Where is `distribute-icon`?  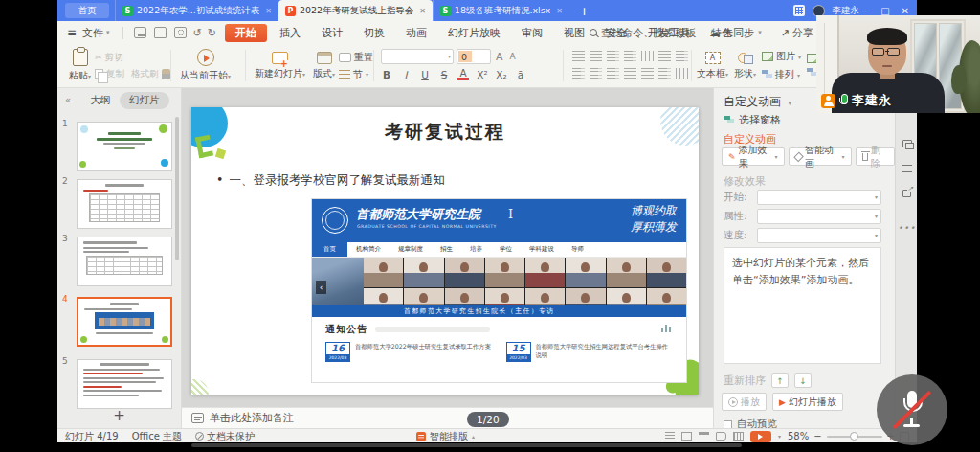
distribute-icon is located at coordinates (647, 73).